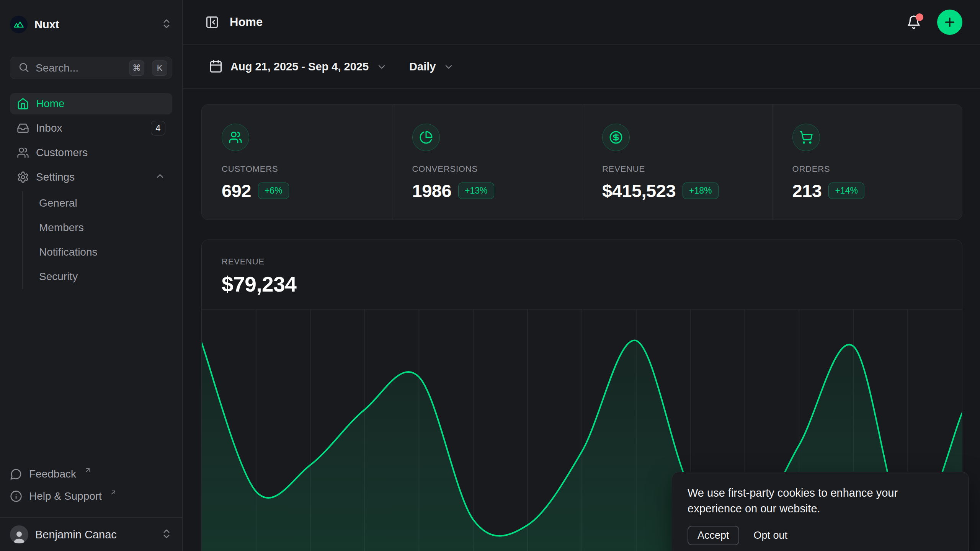 The width and height of the screenshot is (980, 551). I want to click on date-range-label: Aug 21, 2025 - Sep 4, 2025, so click(299, 67).